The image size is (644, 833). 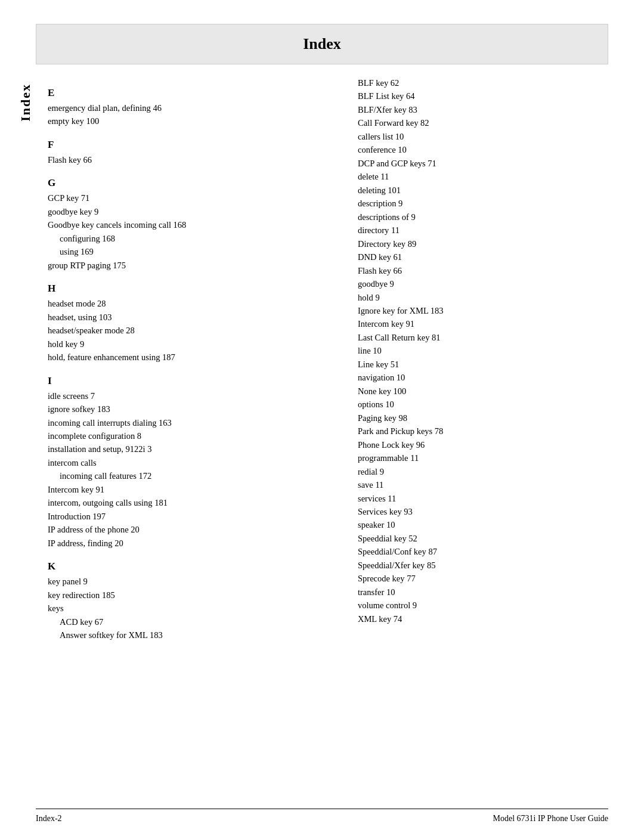 I want to click on list-item: descriptions of 9, so click(x=477, y=217).